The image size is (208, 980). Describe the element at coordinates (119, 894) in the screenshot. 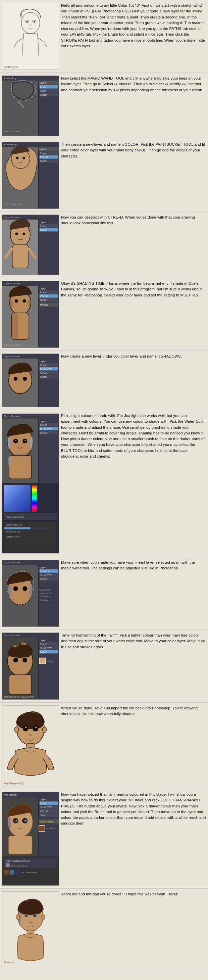

I see `final-text: Zoom out and tah-dah you're done! :) I h…` at that location.